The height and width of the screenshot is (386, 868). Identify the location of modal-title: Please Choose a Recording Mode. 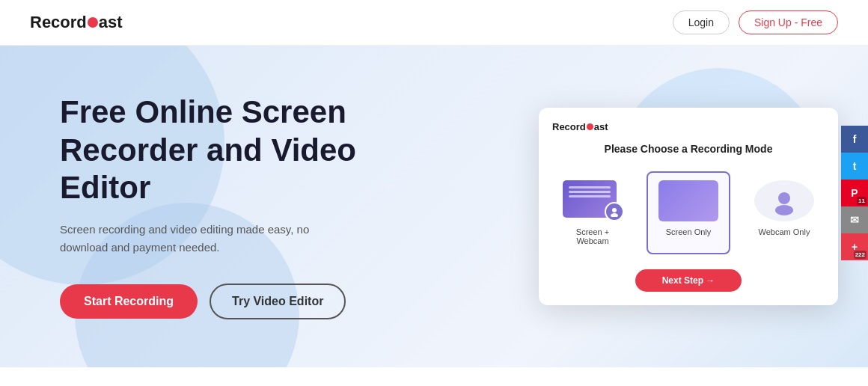
(688, 149).